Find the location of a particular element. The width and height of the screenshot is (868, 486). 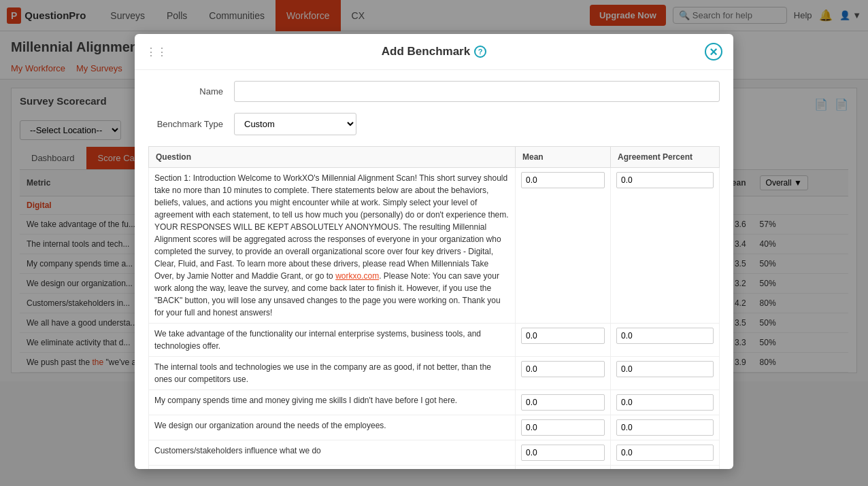

agree-input-intro is located at coordinates (665, 180).